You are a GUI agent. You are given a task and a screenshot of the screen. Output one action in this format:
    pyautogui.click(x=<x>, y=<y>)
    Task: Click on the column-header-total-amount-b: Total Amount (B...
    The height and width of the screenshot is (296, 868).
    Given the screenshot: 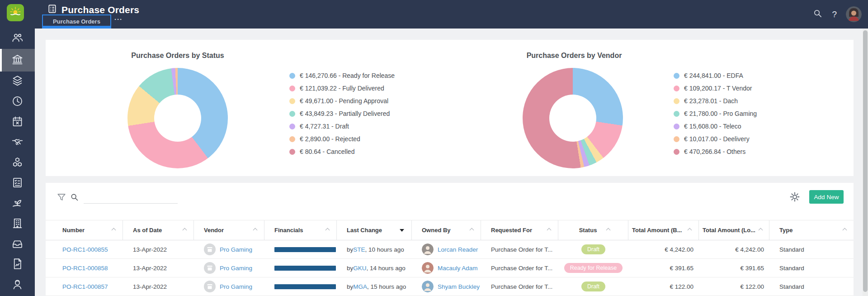 What is the action you would take?
    pyautogui.click(x=664, y=230)
    